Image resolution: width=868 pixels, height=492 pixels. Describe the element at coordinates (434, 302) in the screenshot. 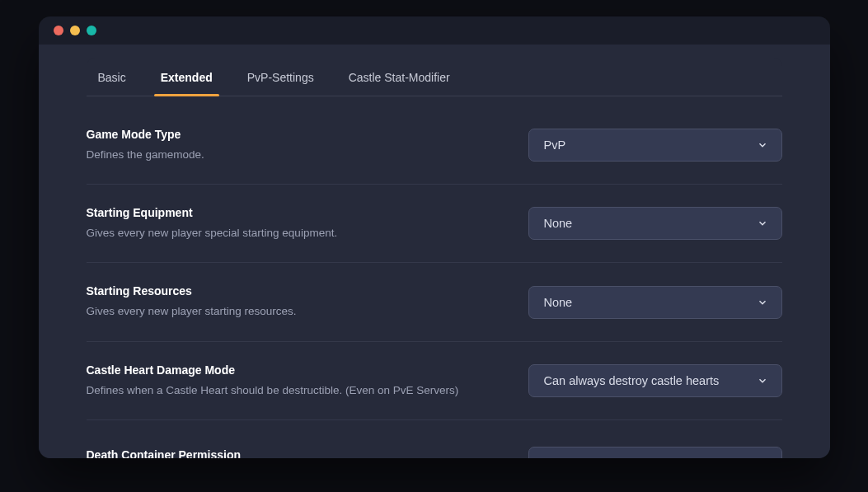

I see `setting-row-starting-resources: Starting Resources Gives every new playe…` at that location.